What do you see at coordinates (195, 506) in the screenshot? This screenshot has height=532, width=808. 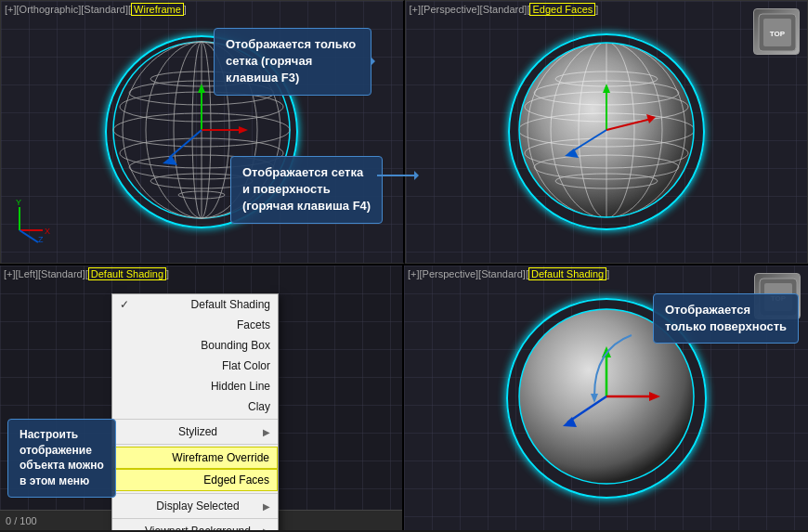 I see `menu-item-display-selected: Display Selected ▶` at bounding box center [195, 506].